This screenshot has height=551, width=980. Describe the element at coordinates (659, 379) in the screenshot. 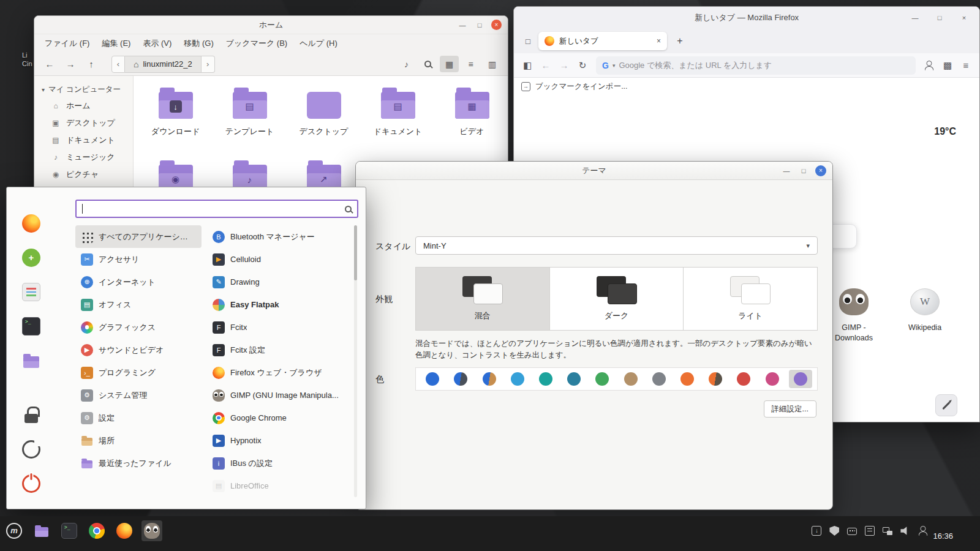

I see `color-swatch-grey` at that location.